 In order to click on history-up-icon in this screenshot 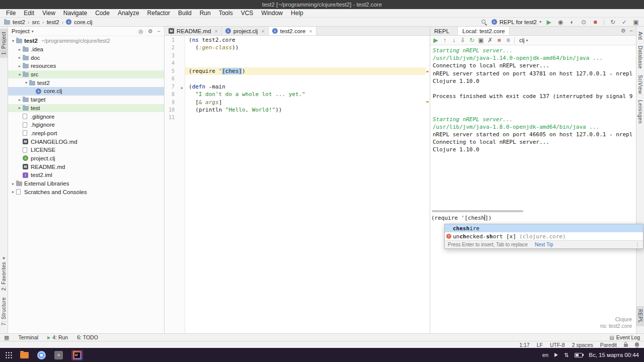, I will do `click(445, 40)`.